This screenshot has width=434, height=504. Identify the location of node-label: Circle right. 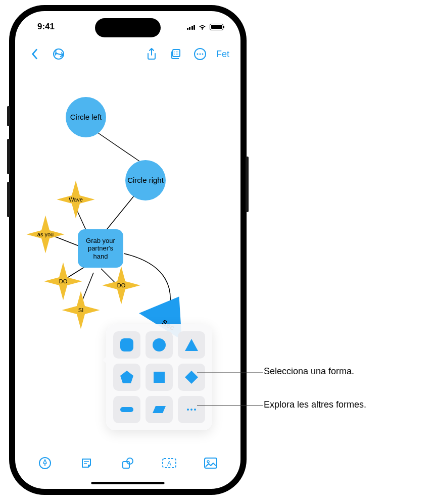
(146, 180).